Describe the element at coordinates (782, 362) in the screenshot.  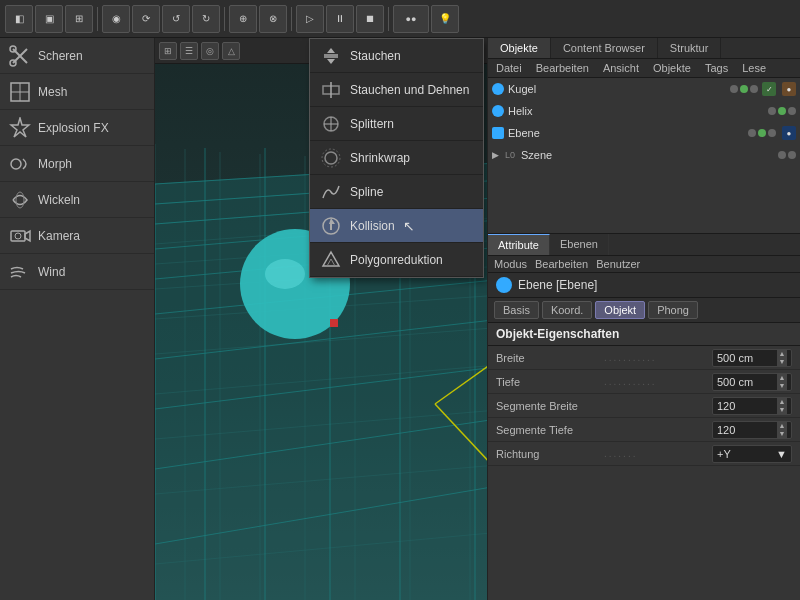
I see `attr-breite-down: ▼` at that location.